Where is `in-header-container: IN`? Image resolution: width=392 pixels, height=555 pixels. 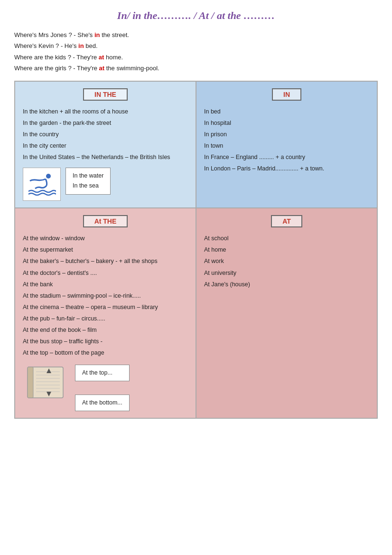 in-header-container: IN is located at coordinates (287, 94).